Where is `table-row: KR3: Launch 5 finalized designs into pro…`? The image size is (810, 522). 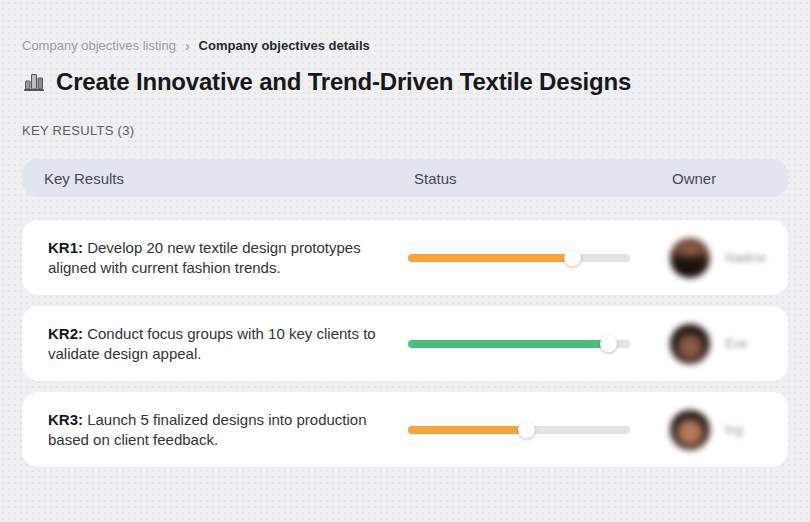
table-row: KR3: Launch 5 finalized designs into pro… is located at coordinates (405, 430).